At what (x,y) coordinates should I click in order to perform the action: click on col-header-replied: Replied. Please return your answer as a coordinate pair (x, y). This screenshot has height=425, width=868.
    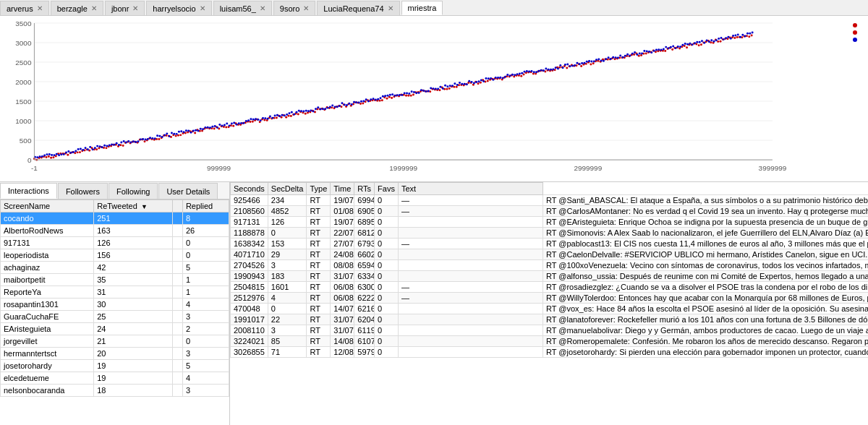
    Looking at the image, I should click on (205, 207).